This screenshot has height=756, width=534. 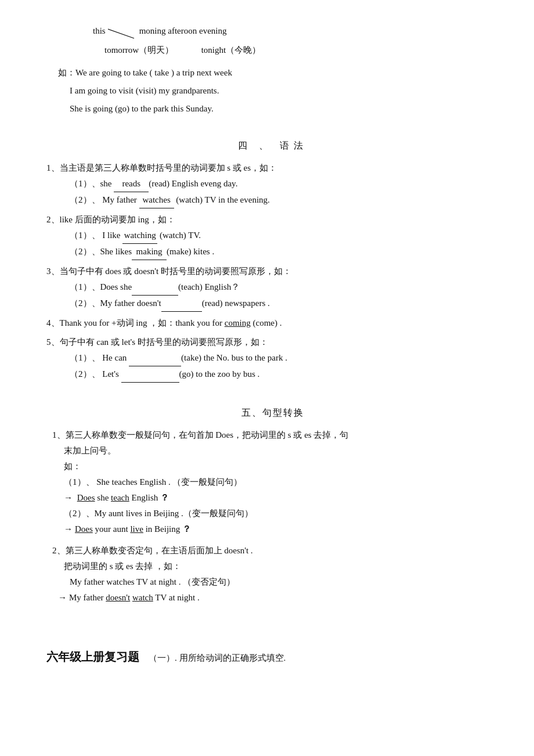 I want to click on item1-sub1: （1）、she reads(read) English eveng day., so click(x=273, y=184).